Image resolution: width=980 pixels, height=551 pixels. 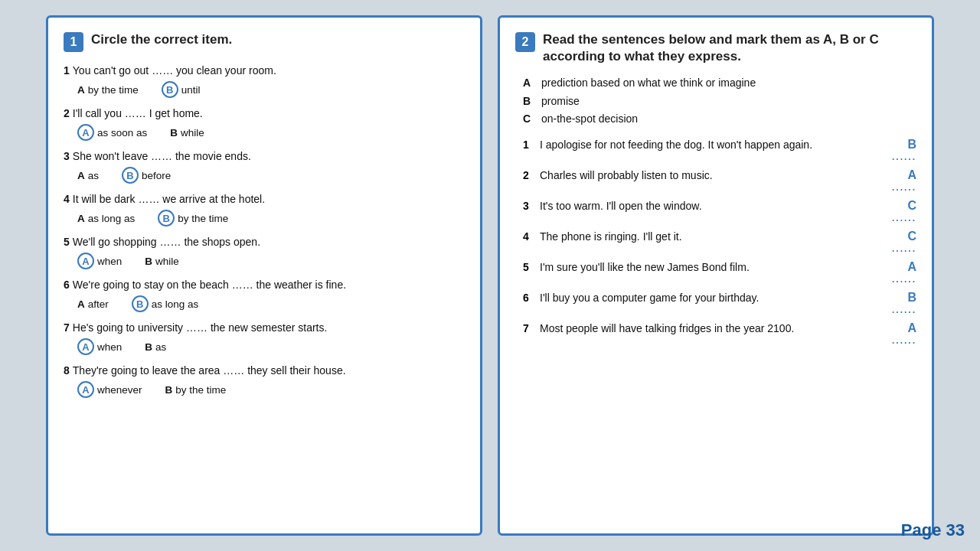 What do you see at coordinates (714, 268) in the screenshot?
I see `sentence-text: I'm sure you'll like the new James Bond …` at bounding box center [714, 268].